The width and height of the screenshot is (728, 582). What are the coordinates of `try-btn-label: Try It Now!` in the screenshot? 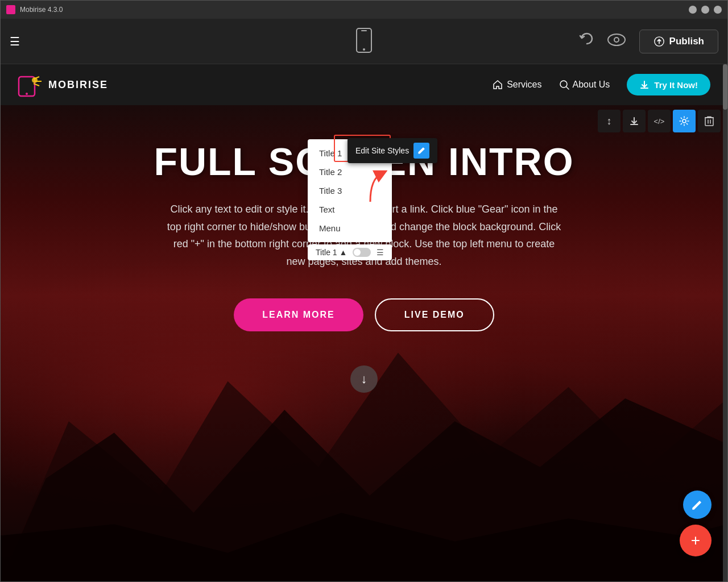 It's located at (676, 85).